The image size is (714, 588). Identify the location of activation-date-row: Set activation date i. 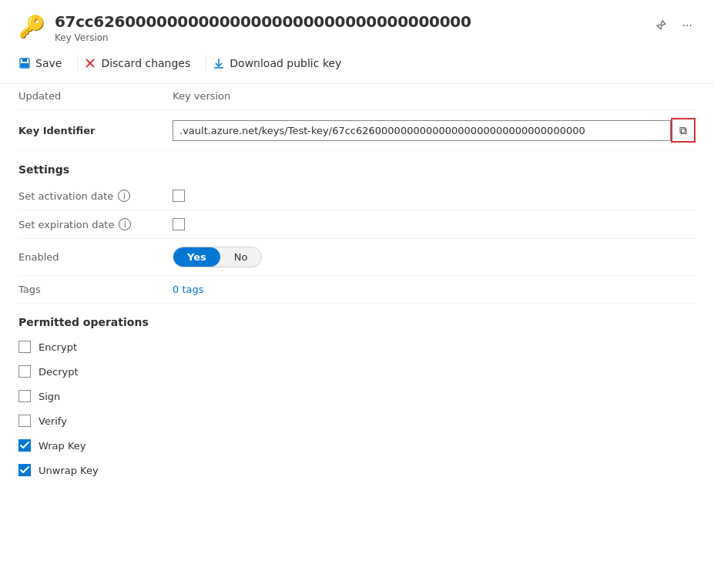
(357, 196).